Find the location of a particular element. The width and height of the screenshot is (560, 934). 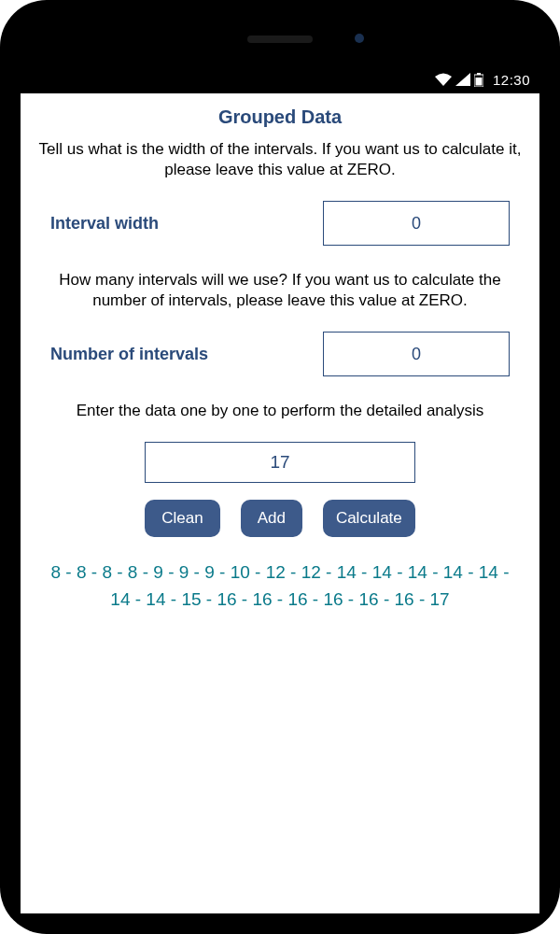

input-interval-width is located at coordinates (416, 223).